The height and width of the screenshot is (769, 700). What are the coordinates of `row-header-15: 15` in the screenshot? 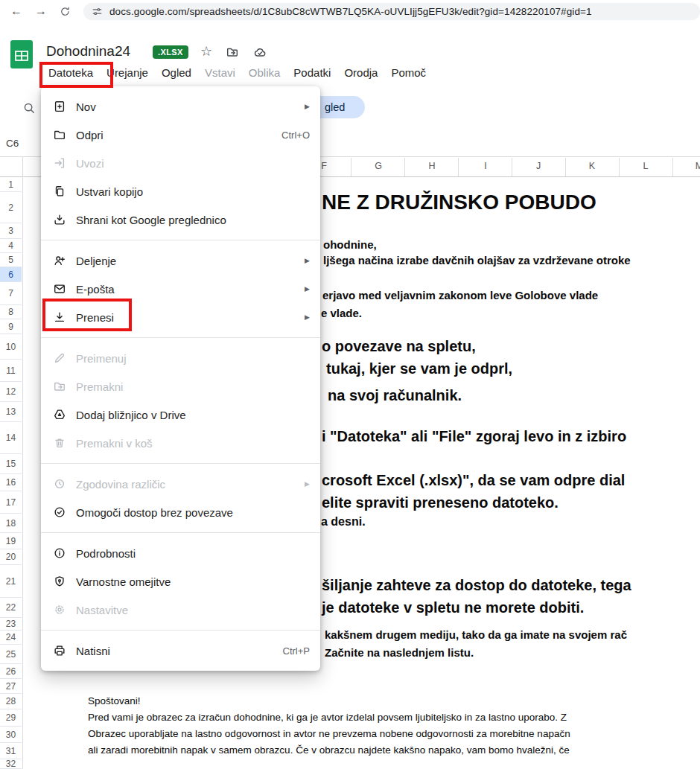 It's located at (10, 465).